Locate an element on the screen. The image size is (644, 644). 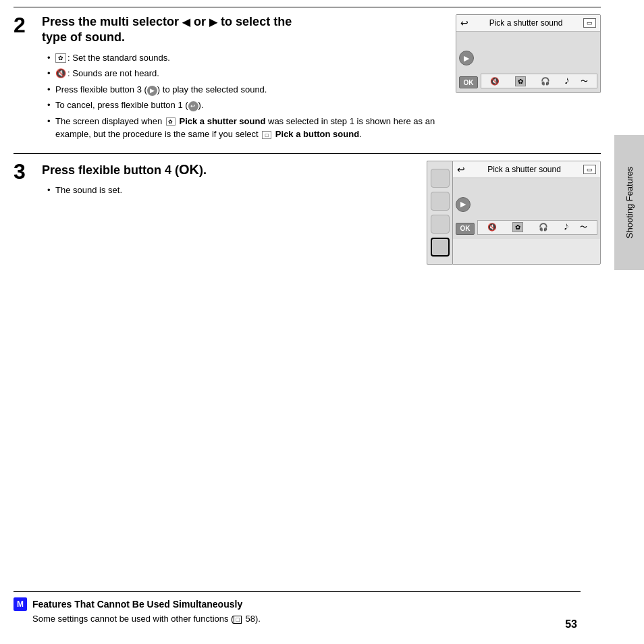
icon-cam-3: ✿ is located at coordinates (518, 227).